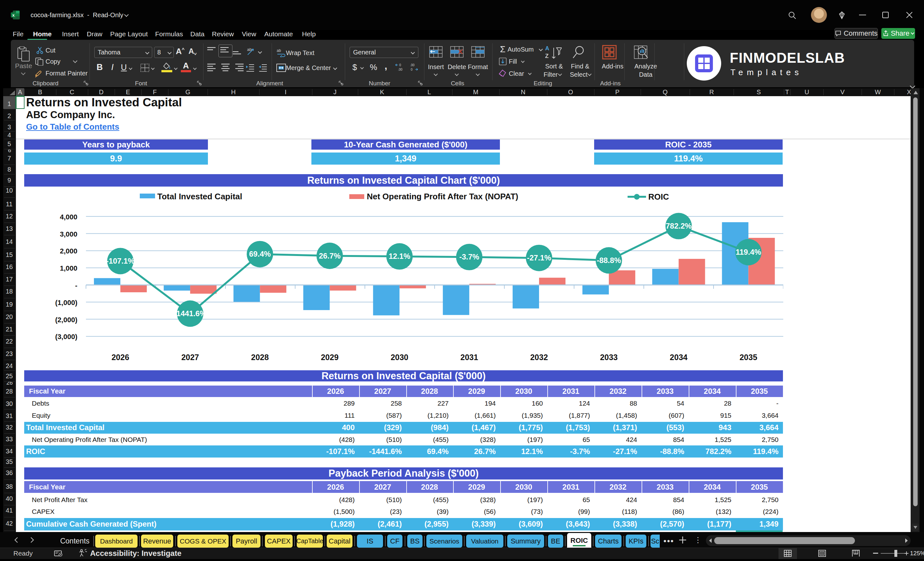 The height and width of the screenshot is (561, 924). I want to click on svg-text: 4,000, so click(69, 217).